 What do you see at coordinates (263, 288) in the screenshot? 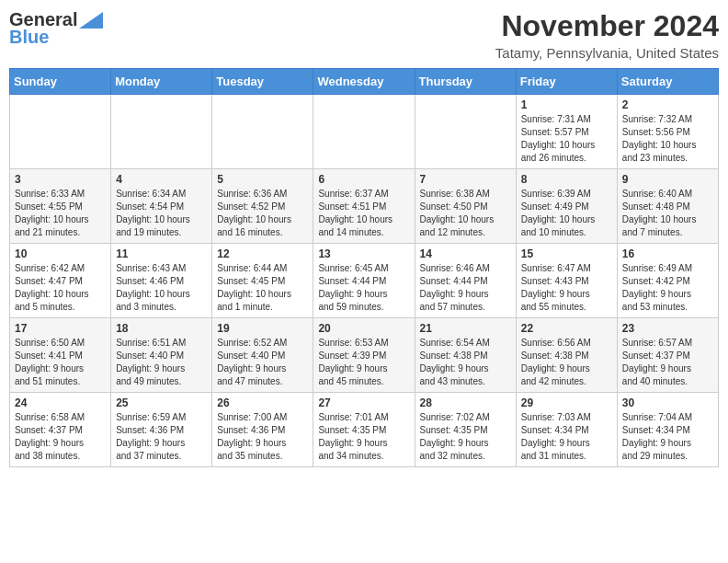
I see `day-info: Sunrise: 6:44 AM Sunset: 4:45 PM Dayligh…` at bounding box center [263, 288].